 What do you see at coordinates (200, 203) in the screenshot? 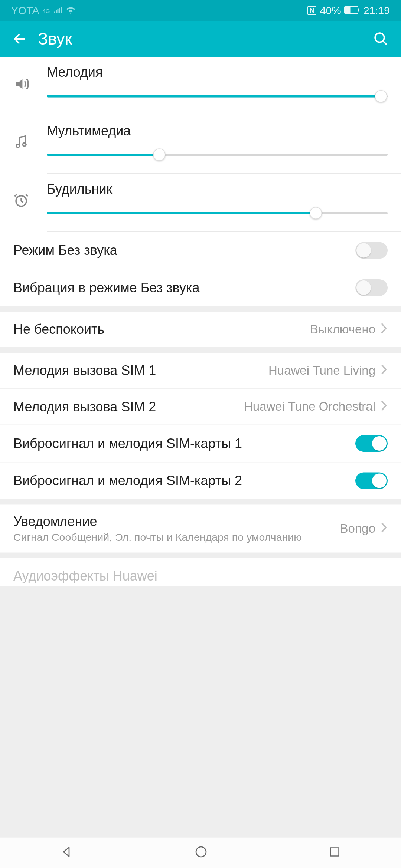
I see `alarm-volume-row: Будильник` at bounding box center [200, 203].